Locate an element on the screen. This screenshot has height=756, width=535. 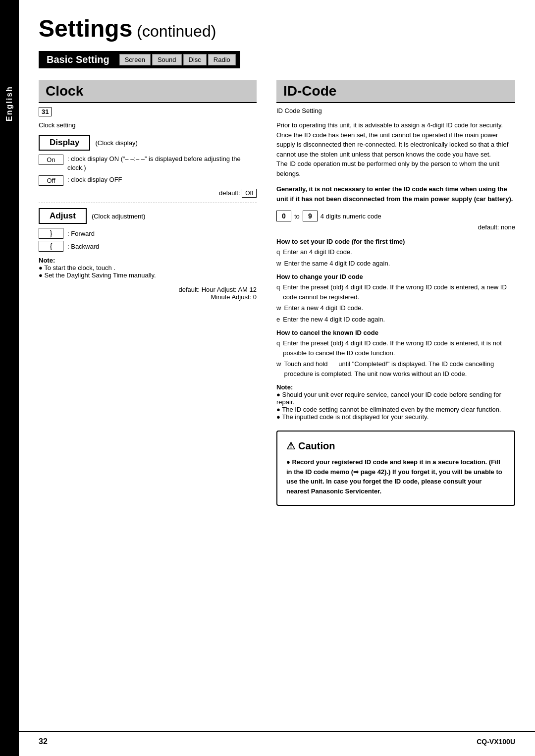
id-note-2: The ID code setting cannot be eliminated… is located at coordinates (396, 409).